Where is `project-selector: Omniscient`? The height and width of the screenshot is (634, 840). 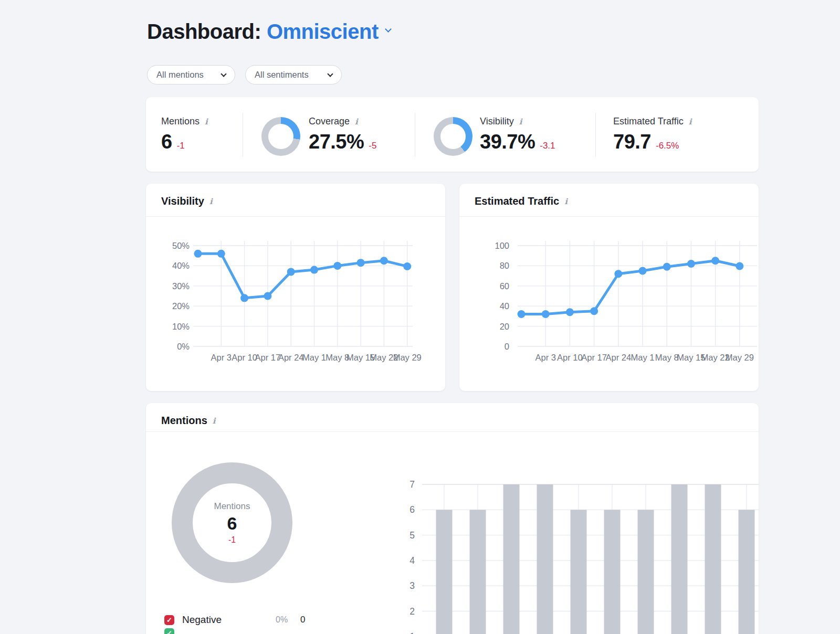
project-selector: Omniscient is located at coordinates (329, 31).